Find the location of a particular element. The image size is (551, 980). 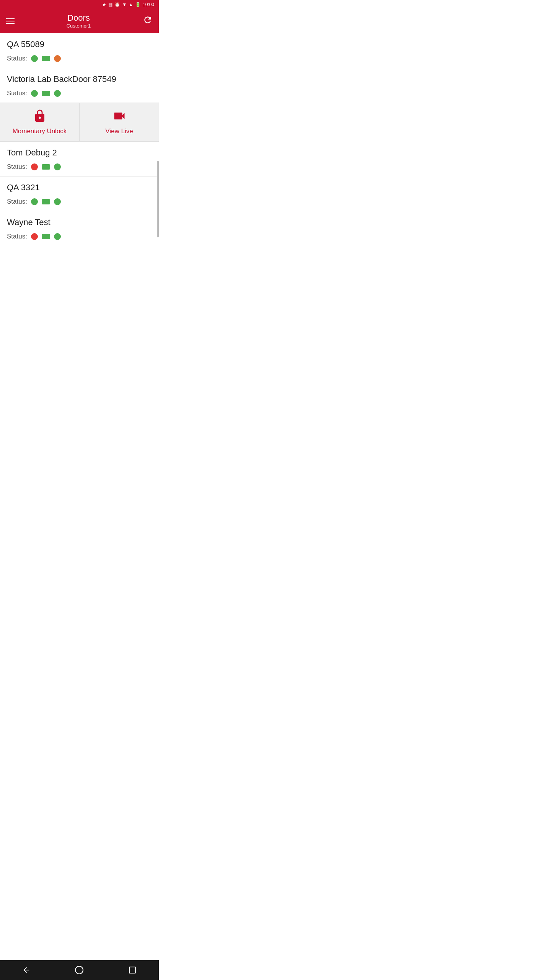

menu-button is located at coordinates (10, 21).